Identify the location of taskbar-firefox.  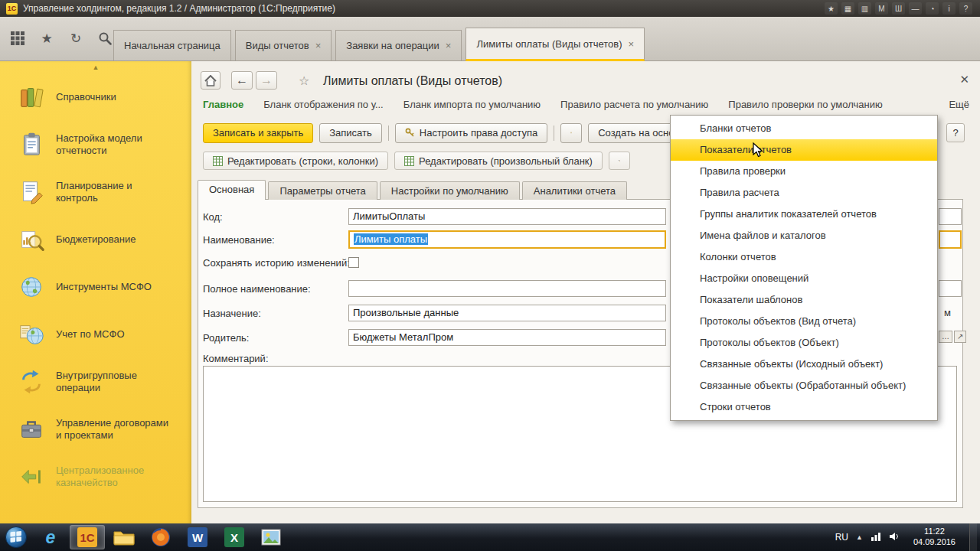
(161, 537).